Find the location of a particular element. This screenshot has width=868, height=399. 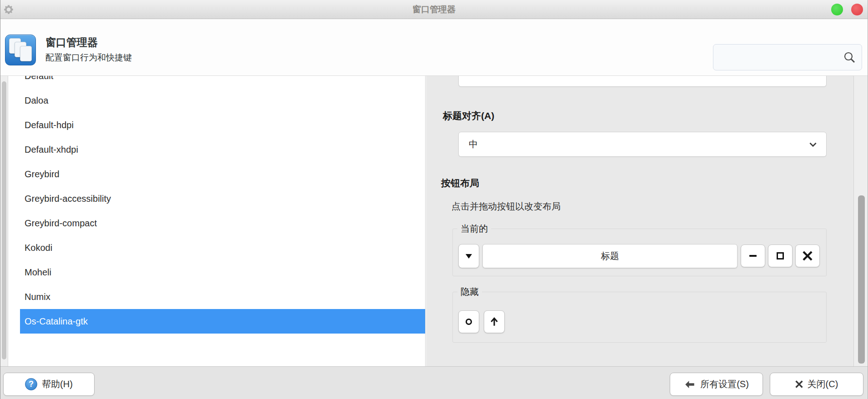

layout-shade-button is located at coordinates (469, 322).